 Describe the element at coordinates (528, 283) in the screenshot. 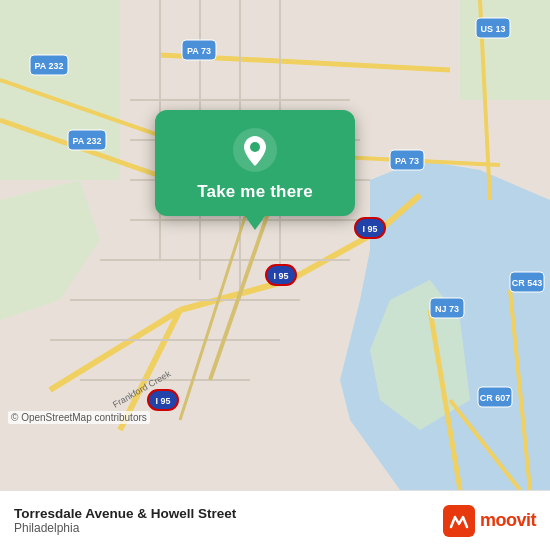

I see `svg-text: CR 543` at that location.